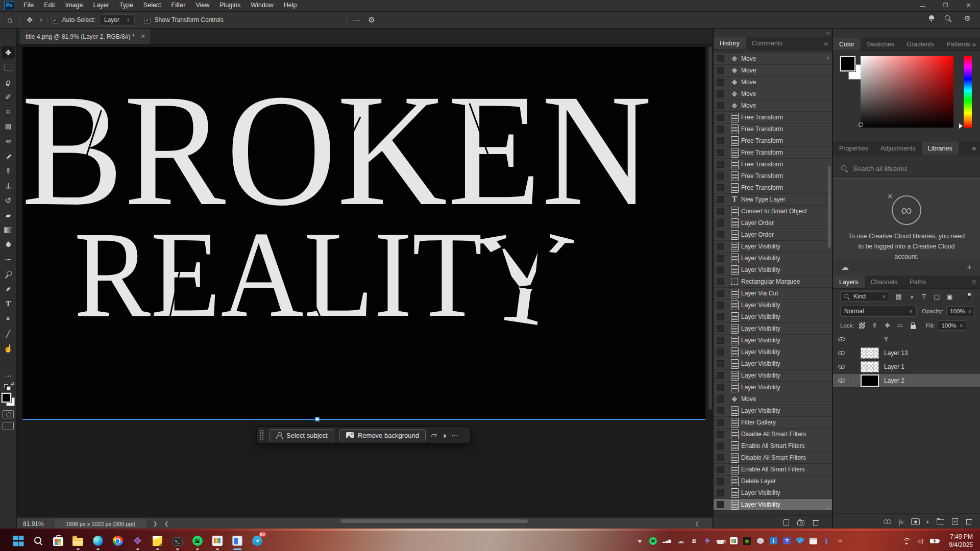  I want to click on transform-edge-line, so click(364, 419).